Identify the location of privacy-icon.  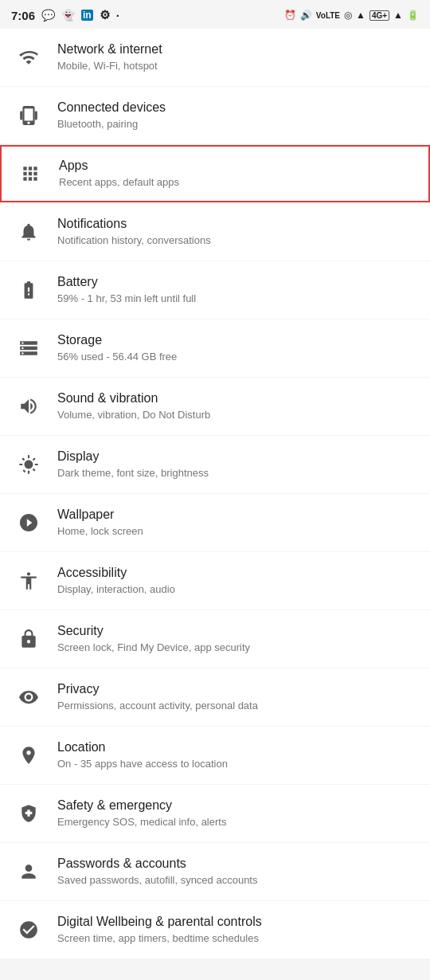
(29, 697).